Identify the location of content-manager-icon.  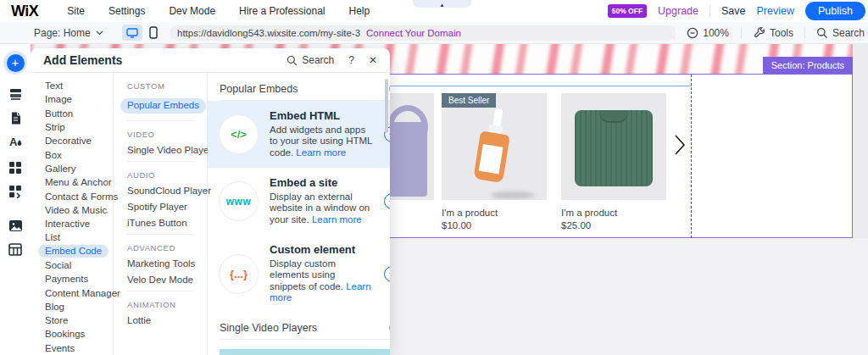
(15, 249).